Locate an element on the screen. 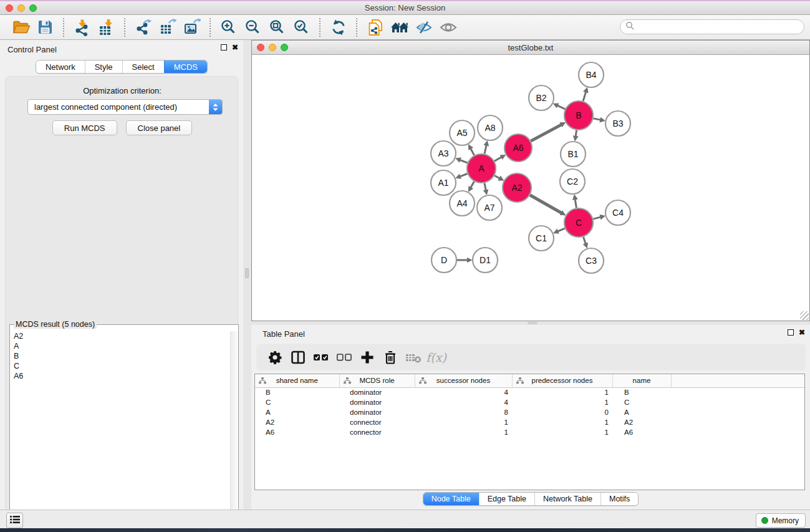  graph-edge-B-B3 is located at coordinates (597, 119).